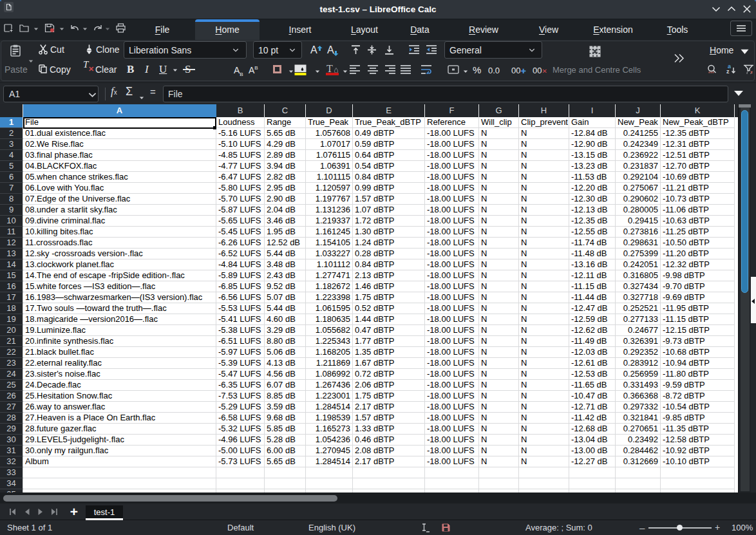  What do you see at coordinates (728, 71) in the screenshot?
I see `svg-text: z` at bounding box center [728, 71].